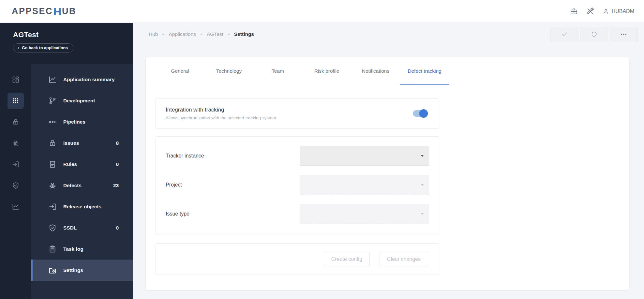  Describe the element at coordinates (82, 185) in the screenshot. I see `sidebar-item-defects: Defects 23` at that location.